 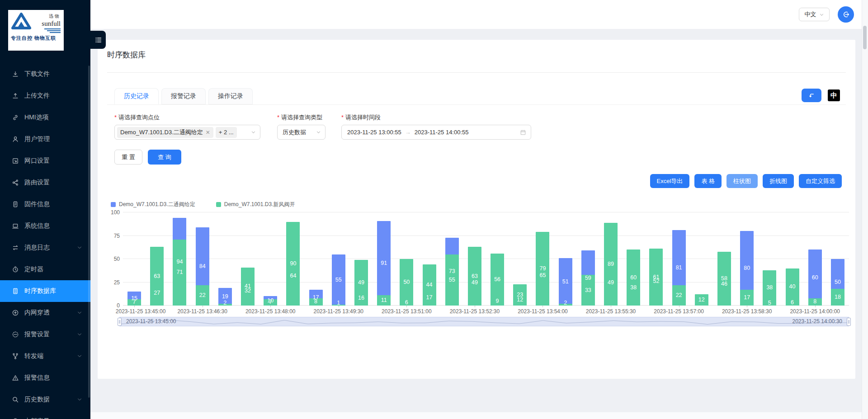 I want to click on network-port-icon, so click(x=15, y=161).